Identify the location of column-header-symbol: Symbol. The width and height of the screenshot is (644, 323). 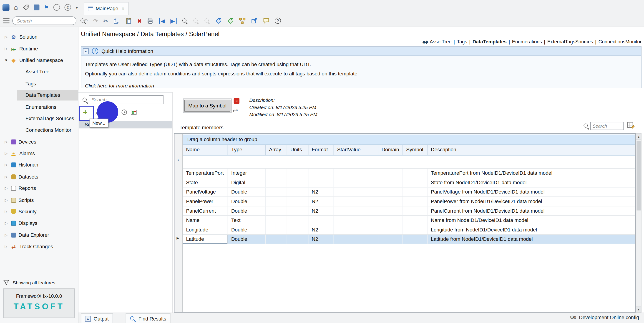
(415, 150).